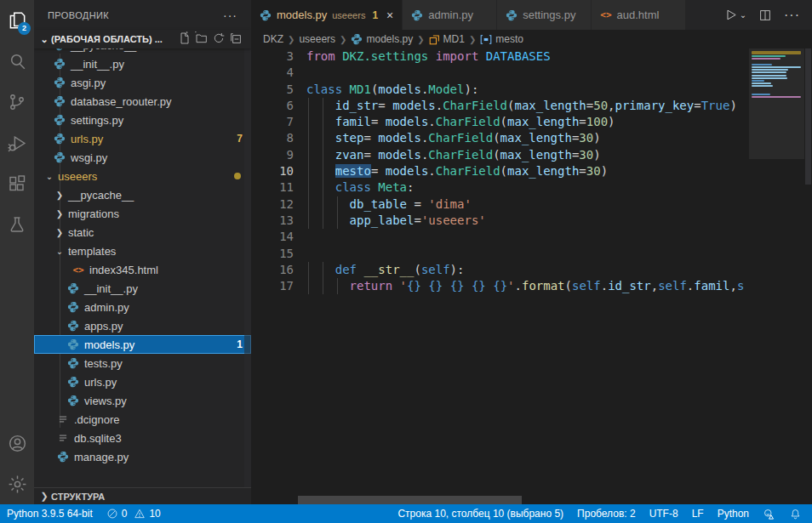  What do you see at coordinates (17, 143) in the screenshot?
I see `activitybar-run-debug-icon` at bounding box center [17, 143].